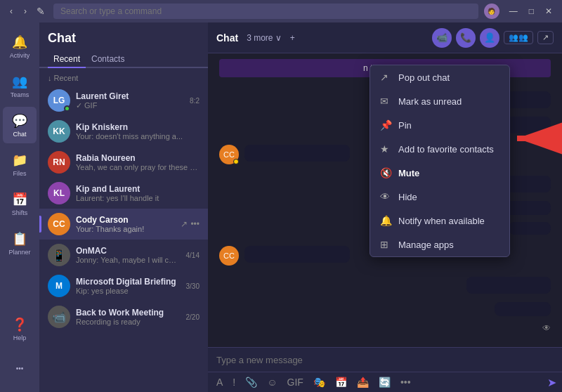 Image resolution: width=562 pixels, height=392 pixels. Describe the element at coordinates (271, 38) in the screenshot. I see `main-header-tabs: 3 more ∨ +` at that location.